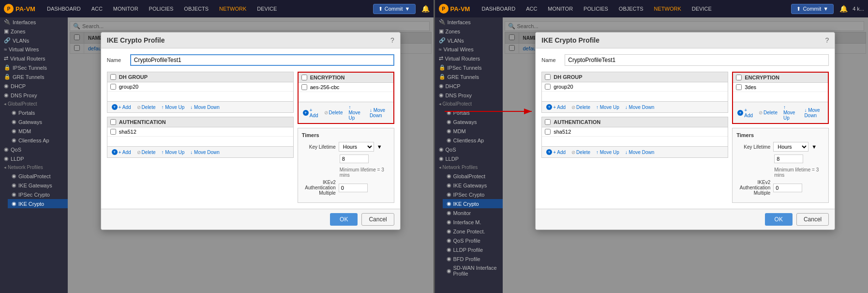 The image size is (868, 293). Describe the element at coordinates (262, 60) in the screenshot. I see `name-input-left` at that location.